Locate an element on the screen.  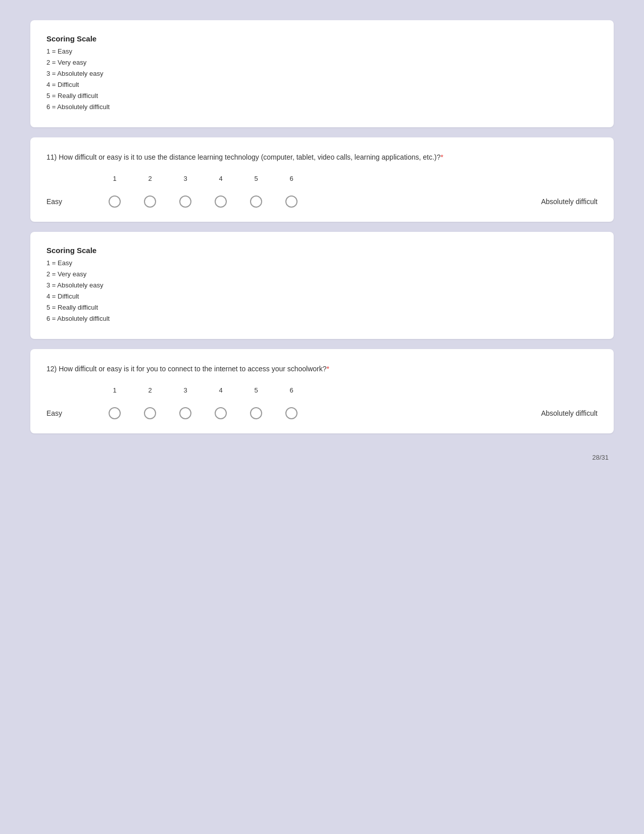
rating-12-numbers: 1 2 3 4 5 6 is located at coordinates (348, 394).